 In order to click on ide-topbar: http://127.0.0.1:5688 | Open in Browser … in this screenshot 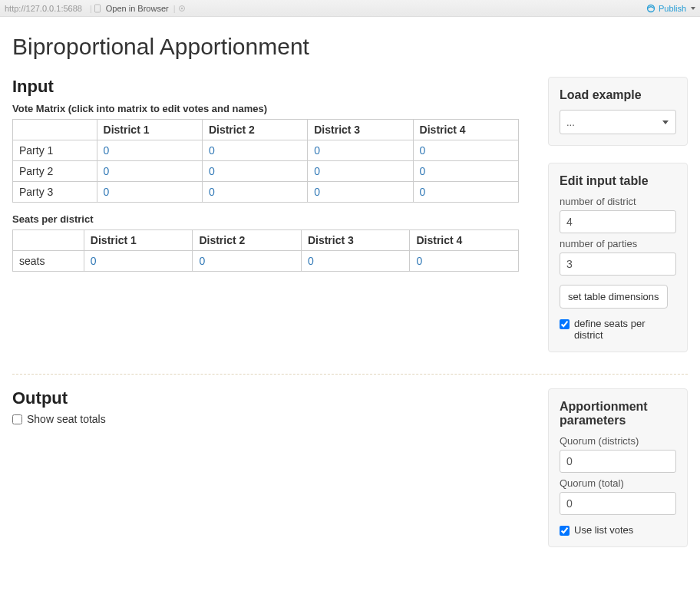, I will do `click(350, 8)`.